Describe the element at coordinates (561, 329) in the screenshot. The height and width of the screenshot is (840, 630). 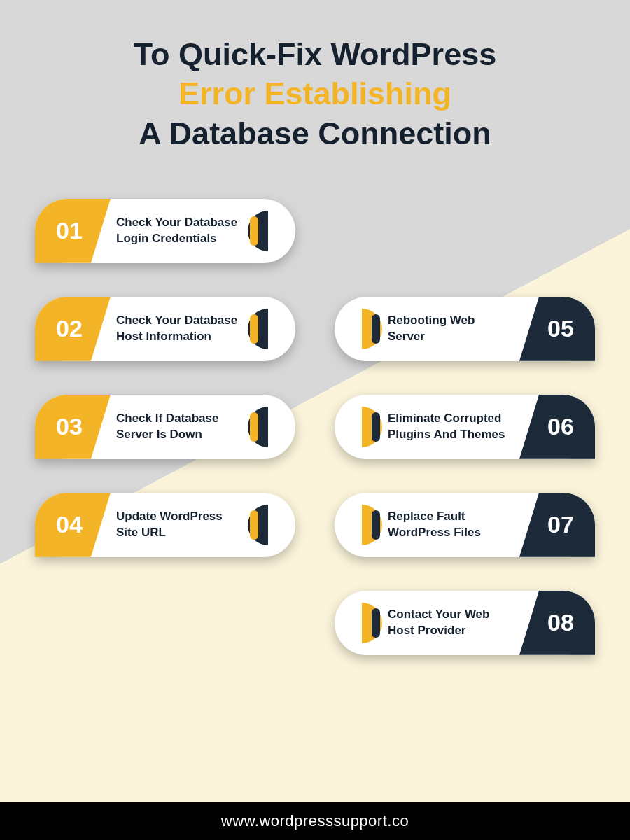
I see `step-number: 05` at that location.